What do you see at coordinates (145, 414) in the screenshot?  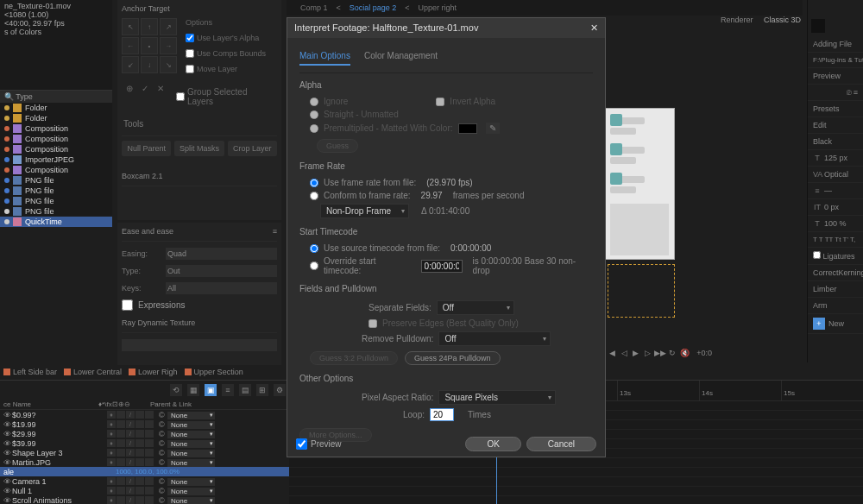 I see `layer-row: 👁$0.99?♦/©None` at bounding box center [145, 414].